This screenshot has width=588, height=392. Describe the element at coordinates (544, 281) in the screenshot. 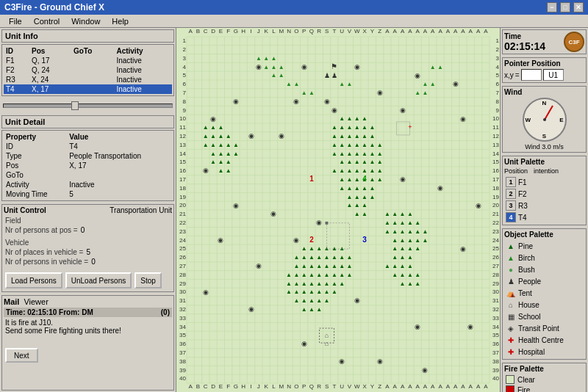

I see `list-item: ♟People` at that location.